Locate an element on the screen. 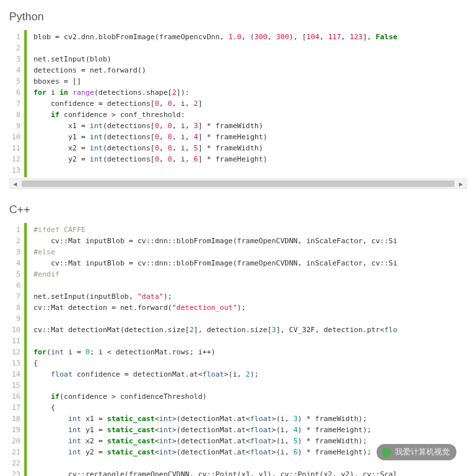 Image resolution: width=476 pixels, height=476 pixels. python-gutter: 1 2 3 4 5 6 7 8 9 10 11 12 13 is located at coordinates (18, 103).